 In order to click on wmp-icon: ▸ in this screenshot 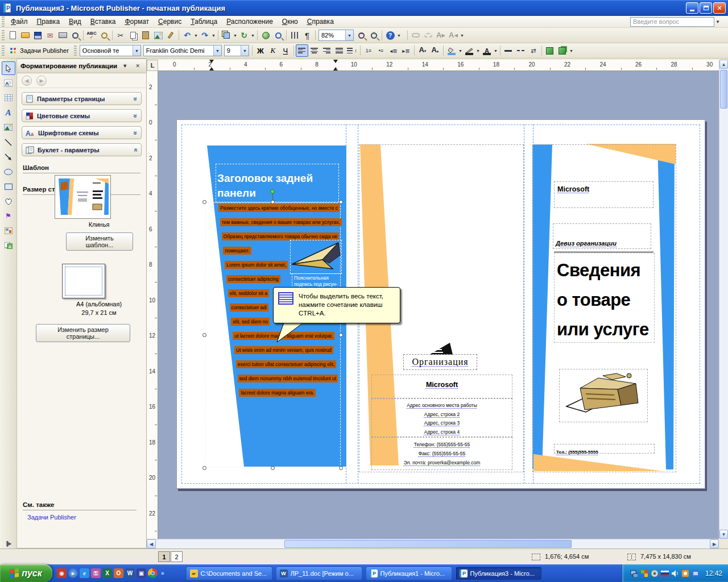, I will do `click(73, 573)`.